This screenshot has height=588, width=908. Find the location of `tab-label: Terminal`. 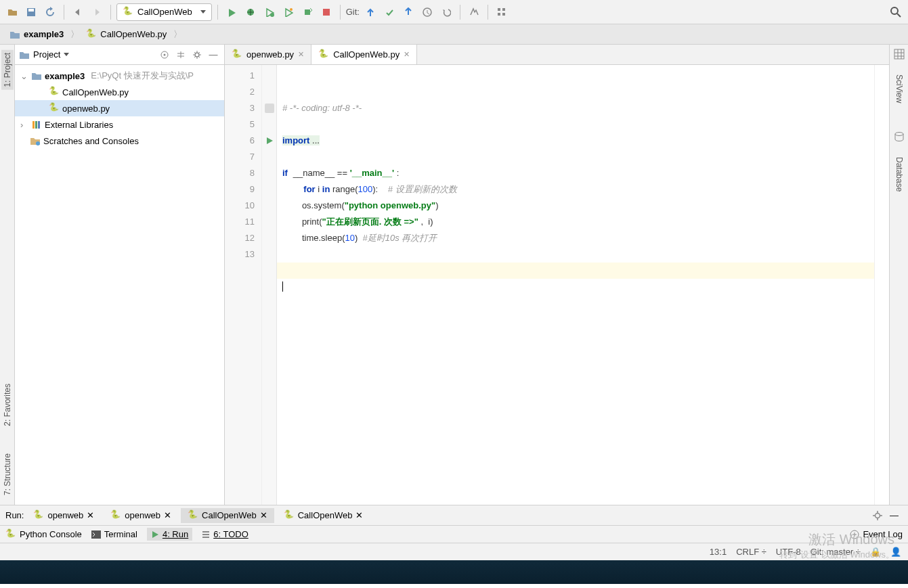

tab-label: Terminal is located at coordinates (121, 535).